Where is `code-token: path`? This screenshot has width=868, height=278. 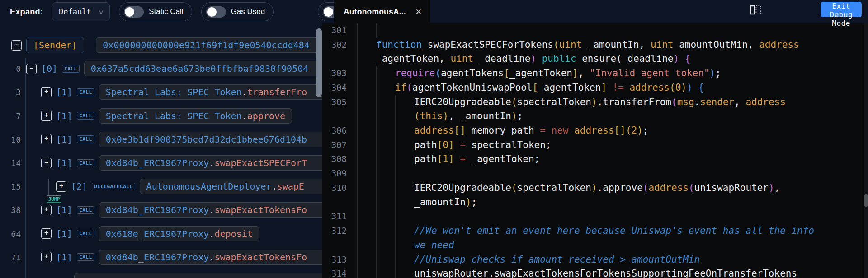
code-token: path is located at coordinates (426, 145).